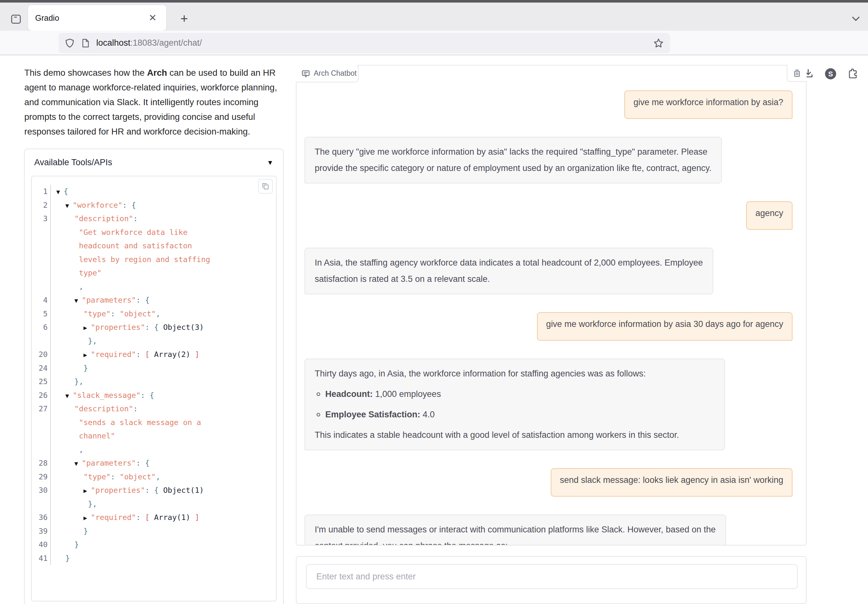 This screenshot has width=868, height=604. I want to click on line-number: 39, so click(41, 531).